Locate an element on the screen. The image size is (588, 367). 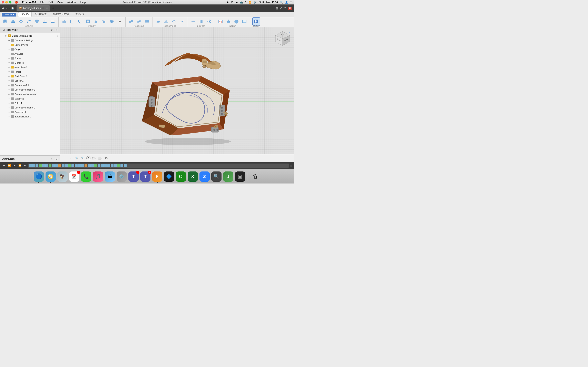
axis-button is located at coordinates (174, 21).